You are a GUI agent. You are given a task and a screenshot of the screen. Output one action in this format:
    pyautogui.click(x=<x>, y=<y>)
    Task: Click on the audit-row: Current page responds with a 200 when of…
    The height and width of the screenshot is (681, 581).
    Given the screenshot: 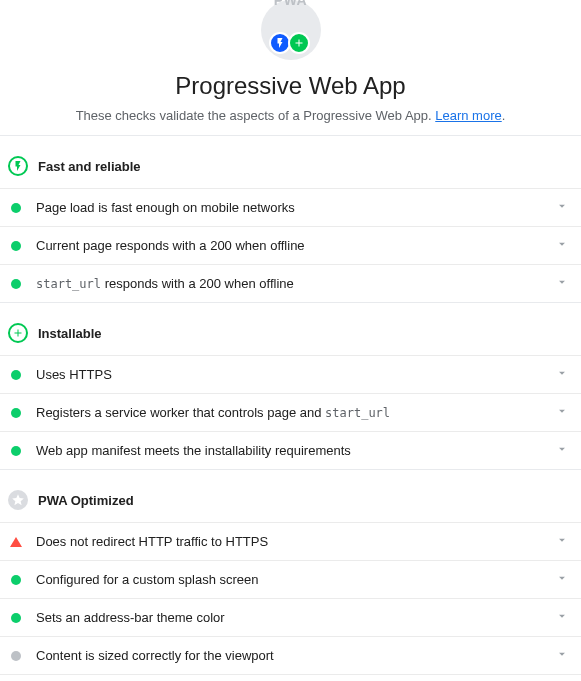 What is the action you would take?
    pyautogui.click(x=290, y=245)
    